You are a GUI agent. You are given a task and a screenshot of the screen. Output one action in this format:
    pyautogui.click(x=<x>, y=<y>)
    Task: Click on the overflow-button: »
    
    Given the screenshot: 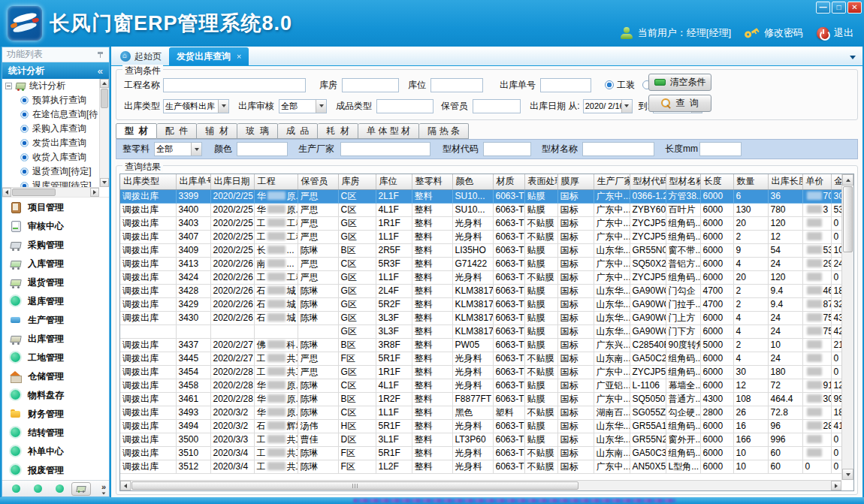 What is the action you would take?
    pyautogui.click(x=104, y=489)
    